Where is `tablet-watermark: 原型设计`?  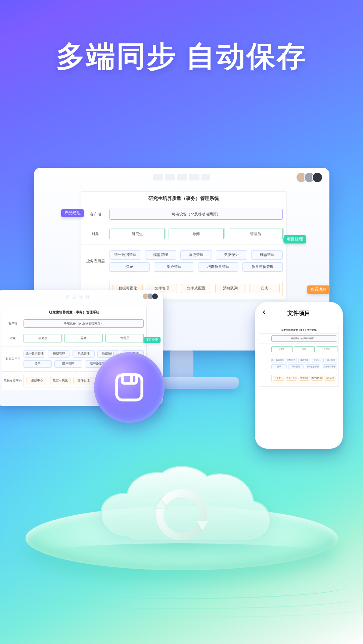 tablet-watermark: 原型设计 is located at coordinates (81, 297).